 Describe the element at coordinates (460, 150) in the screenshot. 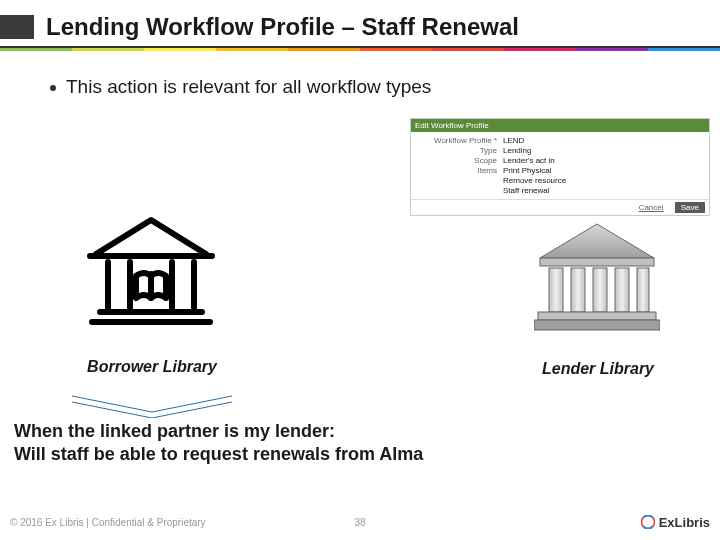

I see `mini-row-label: Type` at that location.